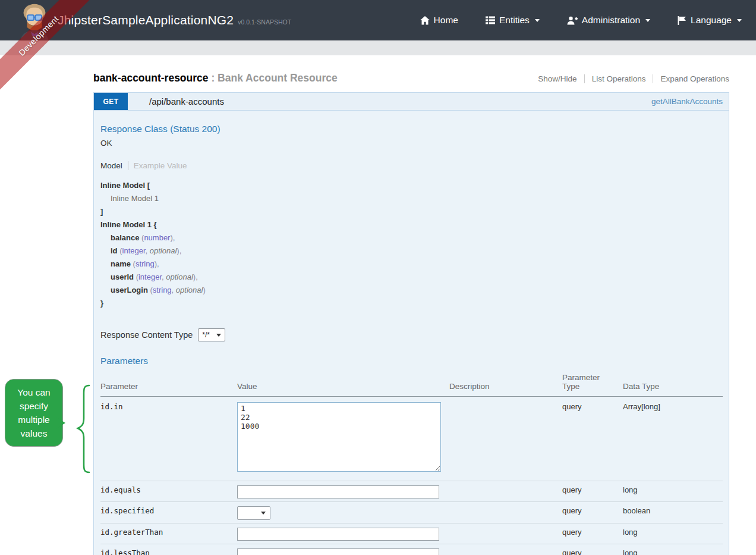 The height and width of the screenshot is (555, 756). Describe the element at coordinates (411, 129) in the screenshot. I see `response-class-heading: Response Class (Status 200)` at that location.